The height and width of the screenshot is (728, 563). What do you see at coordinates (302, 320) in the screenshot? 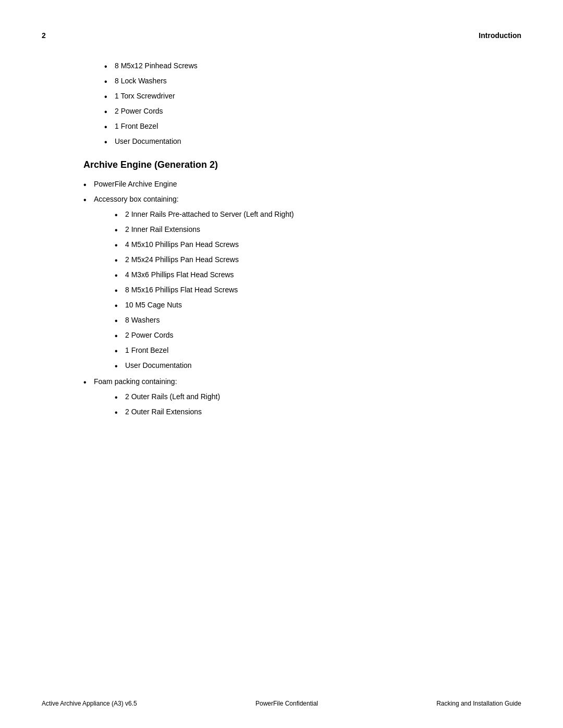
I see `list-item: 8 Washers` at bounding box center [302, 320].